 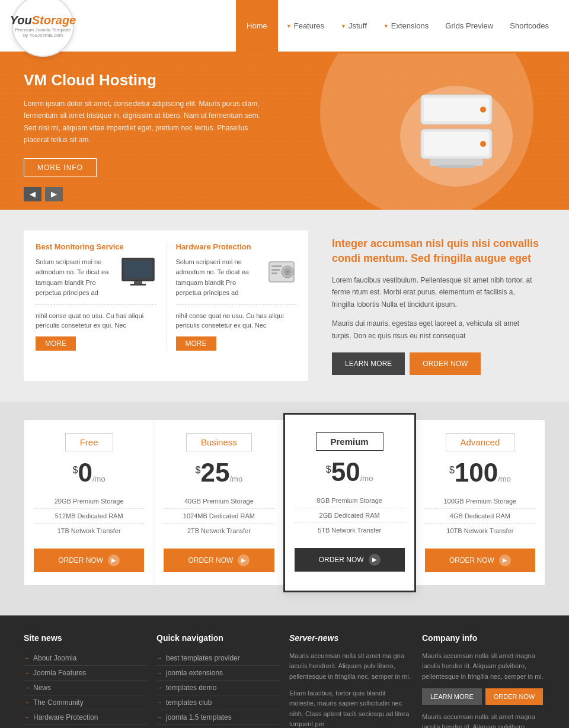 What do you see at coordinates (484, 667) in the screenshot?
I see `footer-company-text1: Mauris accumsan nulla sit amet magna iac…` at bounding box center [484, 667].